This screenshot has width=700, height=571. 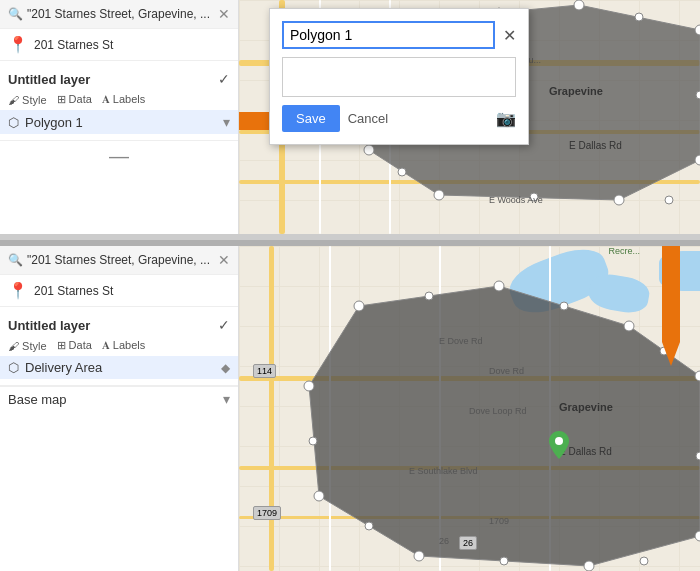 I want to click on delivery-label: Delivery Area, so click(x=120, y=368).